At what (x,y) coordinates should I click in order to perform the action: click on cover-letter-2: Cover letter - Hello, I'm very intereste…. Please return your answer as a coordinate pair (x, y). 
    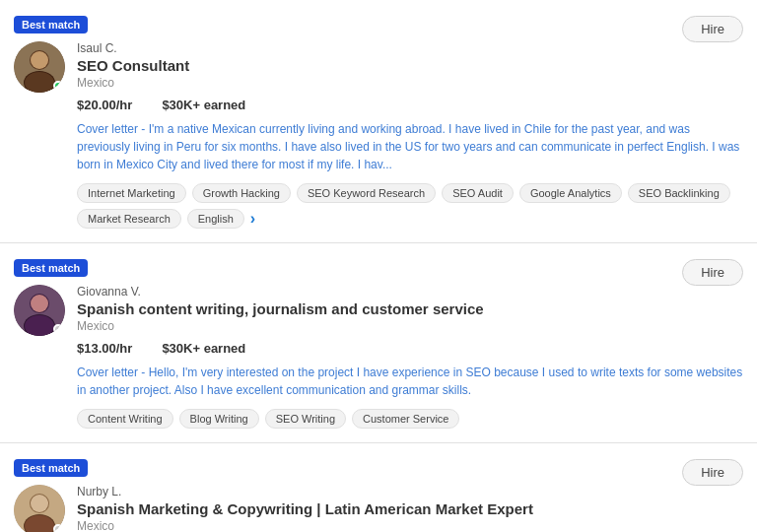
    Looking at the image, I should click on (410, 381).